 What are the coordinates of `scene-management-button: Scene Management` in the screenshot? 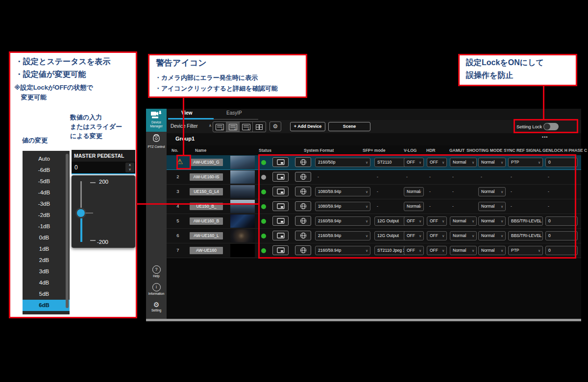 It's located at (349, 126).